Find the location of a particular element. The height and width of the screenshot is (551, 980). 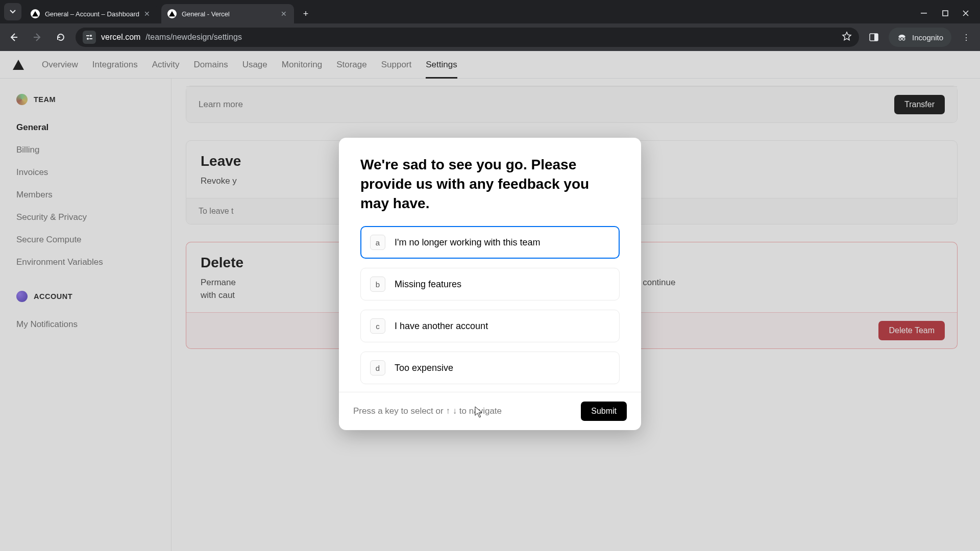

key-hint: a is located at coordinates (378, 242).